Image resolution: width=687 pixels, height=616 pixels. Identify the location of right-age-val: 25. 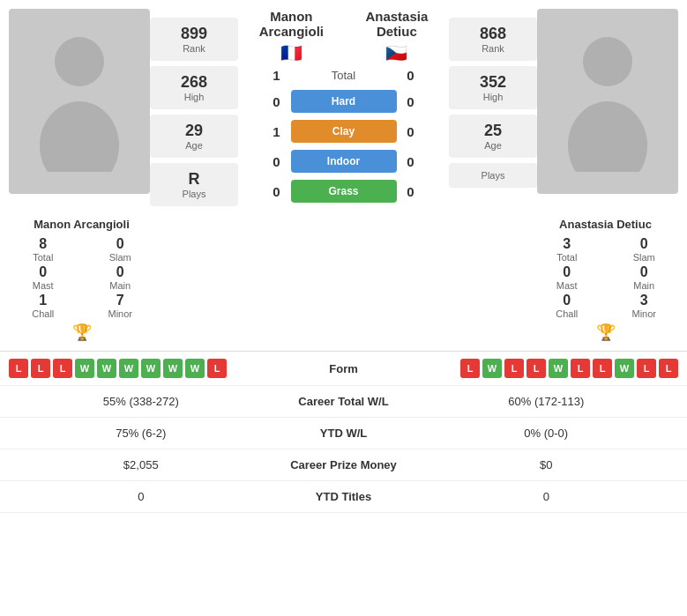
(493, 130).